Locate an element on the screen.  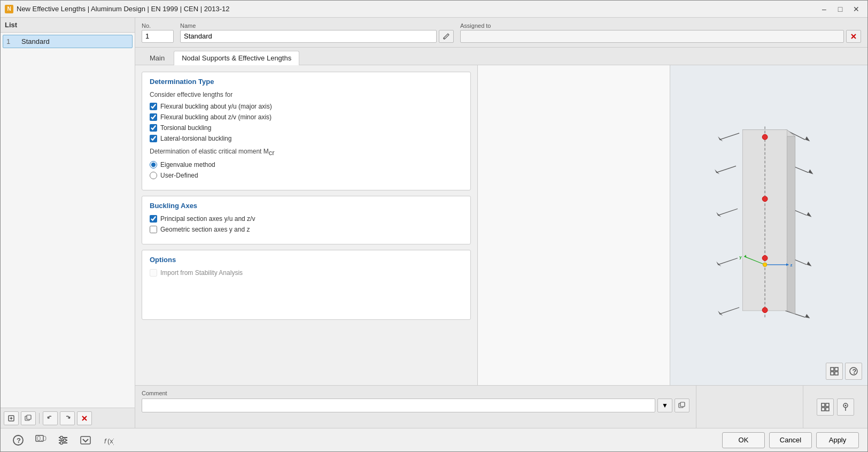
determination-type-title: Determination Type is located at coordinates (306, 81).